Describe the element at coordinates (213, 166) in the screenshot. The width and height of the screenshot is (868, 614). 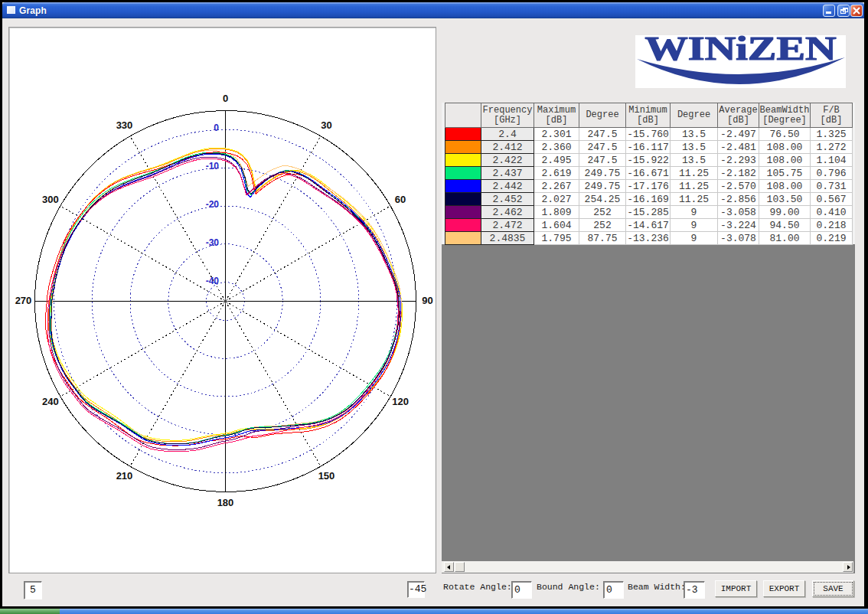
I see `svg-text: -10` at that location.